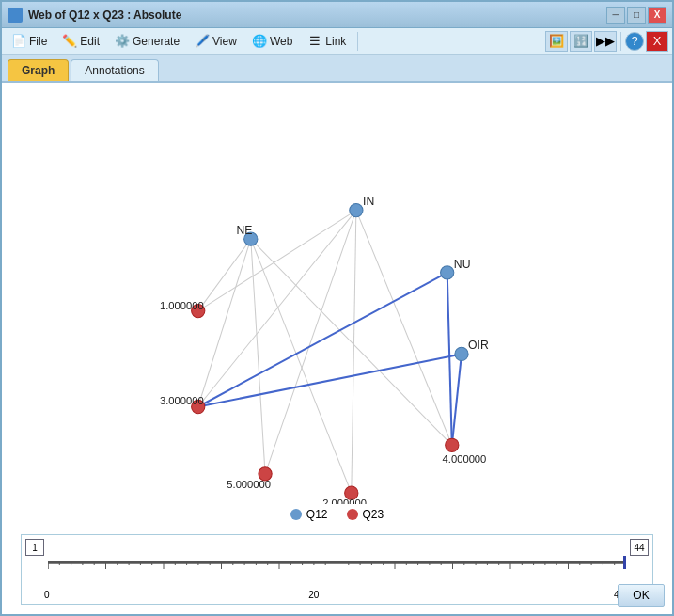  What do you see at coordinates (447, 273) in the screenshot?
I see `node-NU` at bounding box center [447, 273].